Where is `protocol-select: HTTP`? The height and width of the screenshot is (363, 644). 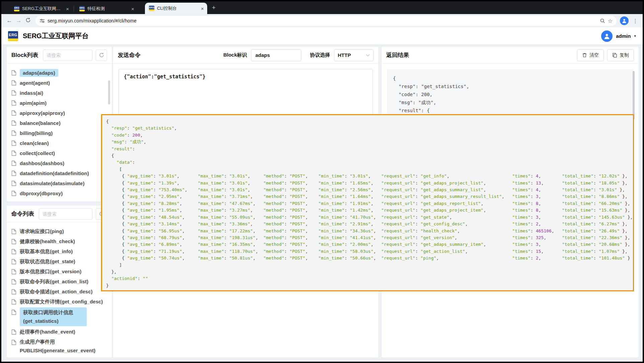 protocol-select: HTTP is located at coordinates (354, 55).